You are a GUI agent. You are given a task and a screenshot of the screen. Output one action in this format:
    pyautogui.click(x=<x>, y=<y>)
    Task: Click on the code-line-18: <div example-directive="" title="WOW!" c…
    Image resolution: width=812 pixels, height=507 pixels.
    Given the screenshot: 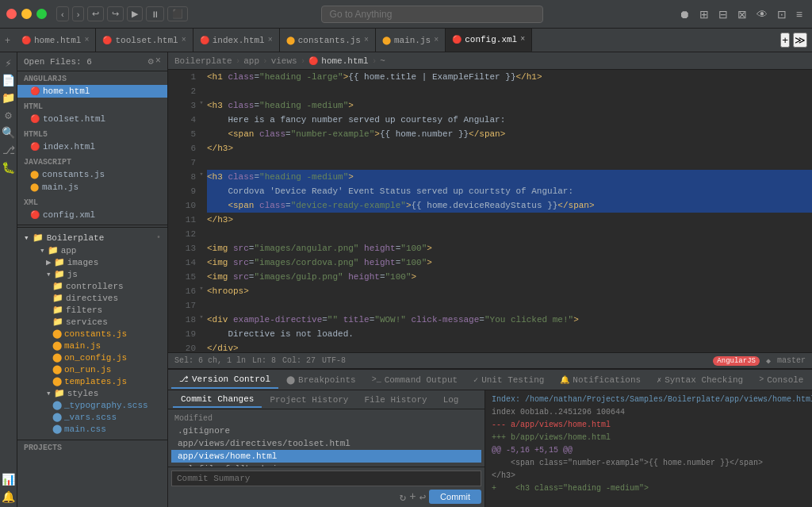 What is the action you would take?
    pyautogui.click(x=509, y=320)
    